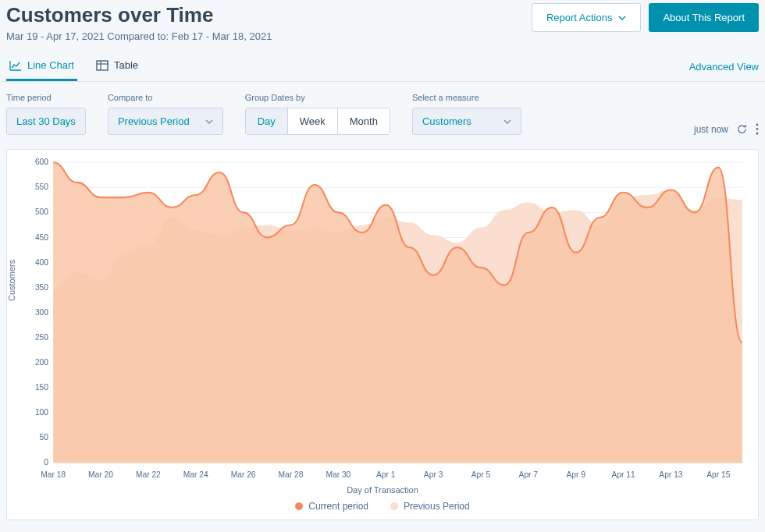  Describe the element at coordinates (42, 237) in the screenshot. I see `svg-text: 450` at that location.